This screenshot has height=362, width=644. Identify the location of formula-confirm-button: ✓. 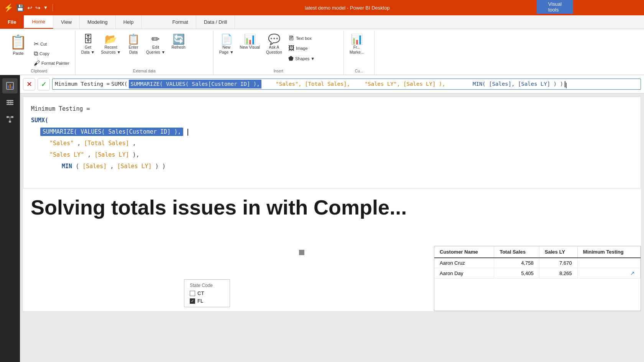
(44, 84).